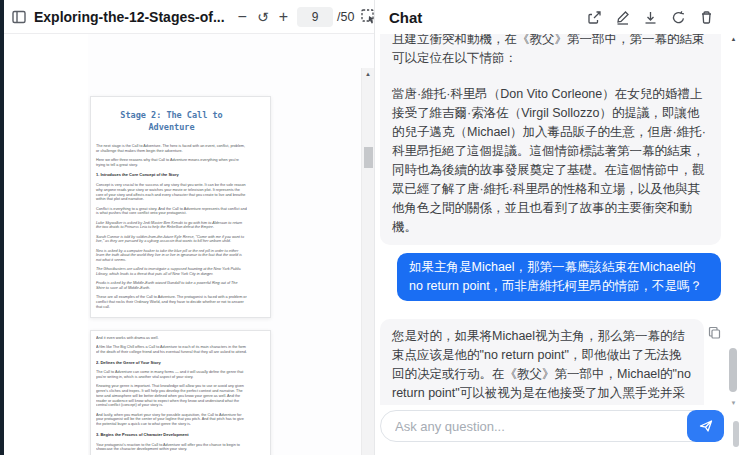 This screenshot has width=740, height=455. Describe the element at coordinates (346, 17) in the screenshot. I see `page-total-label: /50` at that location.